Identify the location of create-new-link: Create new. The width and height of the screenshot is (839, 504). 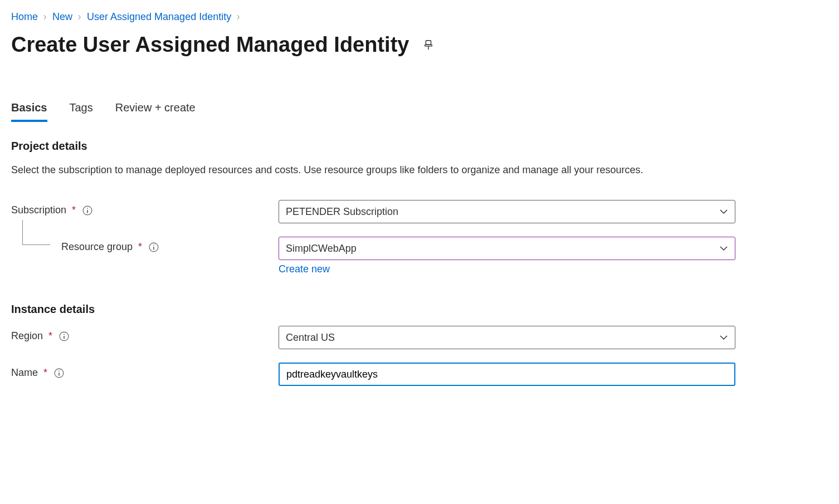
(304, 270).